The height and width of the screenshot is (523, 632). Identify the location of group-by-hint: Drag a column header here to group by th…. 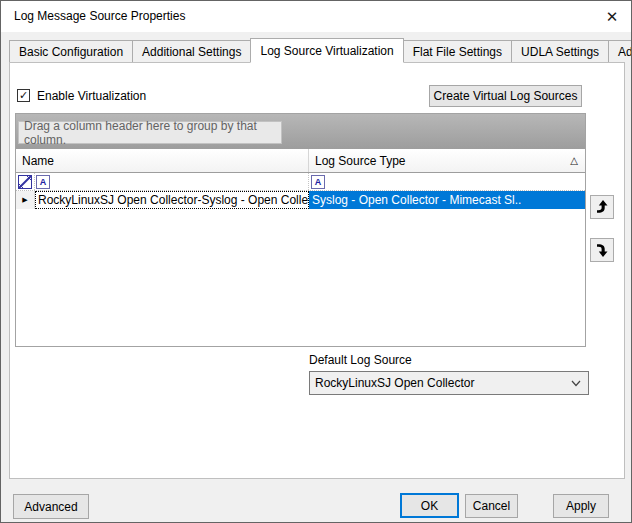
(150, 132).